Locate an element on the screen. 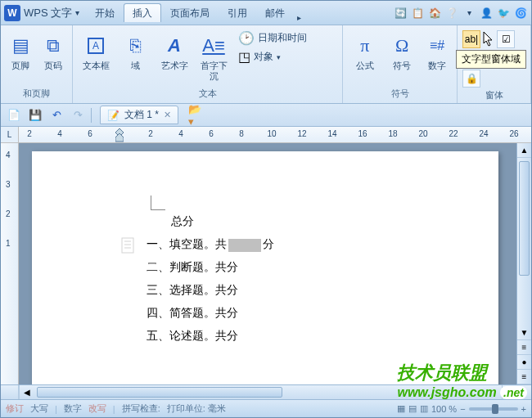 This screenshot has height=418, width=532. scroll-up-button: ▲ is located at coordinates (524, 151).